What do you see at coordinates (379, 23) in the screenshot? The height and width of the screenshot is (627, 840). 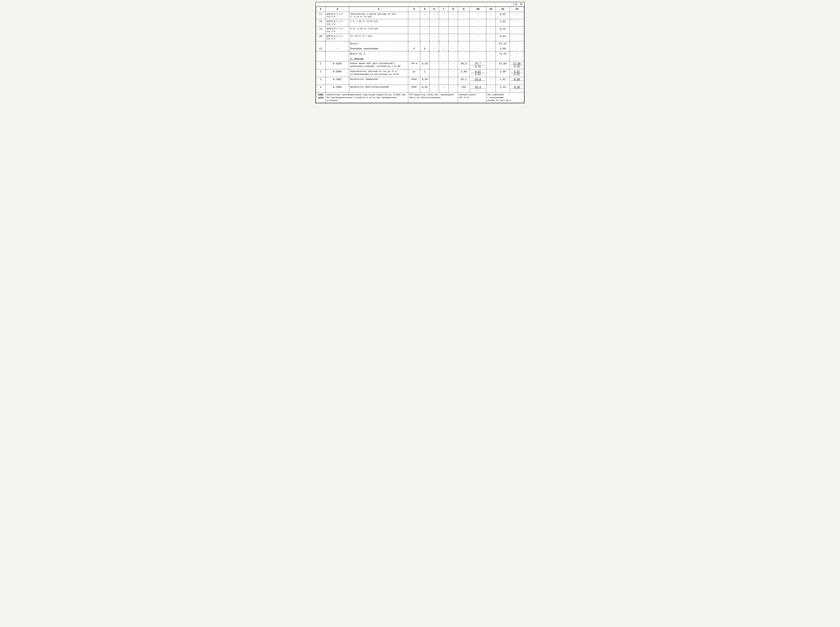 I see `row-col3: 2-3: 7,8% от 24,55 руб.` at bounding box center [379, 23].